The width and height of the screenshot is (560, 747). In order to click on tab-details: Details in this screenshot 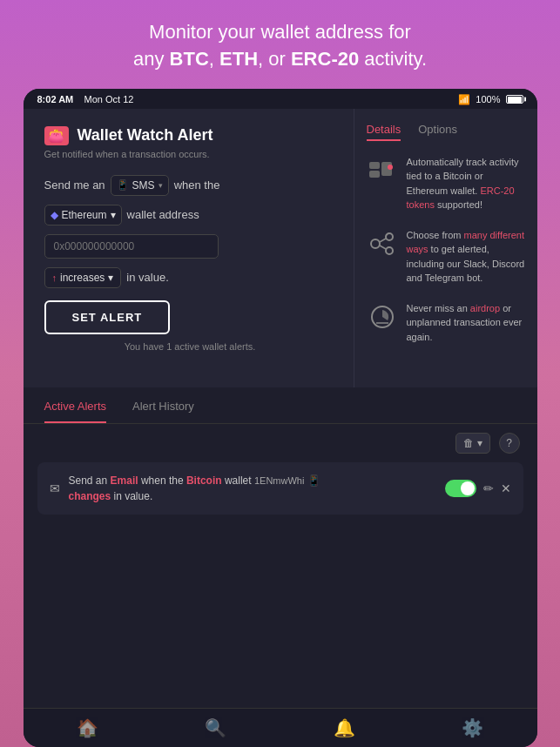, I will do `click(384, 132)`.